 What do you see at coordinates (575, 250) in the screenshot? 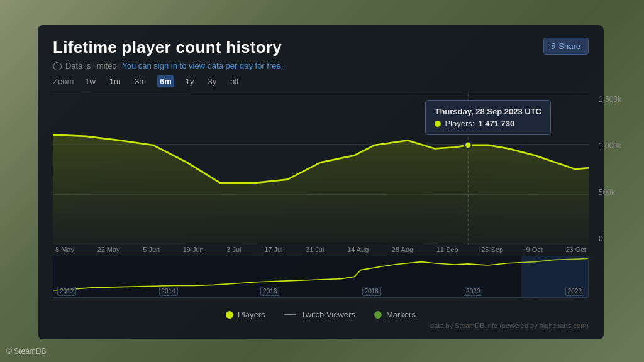
I see `x-label-12: 23 Oct` at bounding box center [575, 250].